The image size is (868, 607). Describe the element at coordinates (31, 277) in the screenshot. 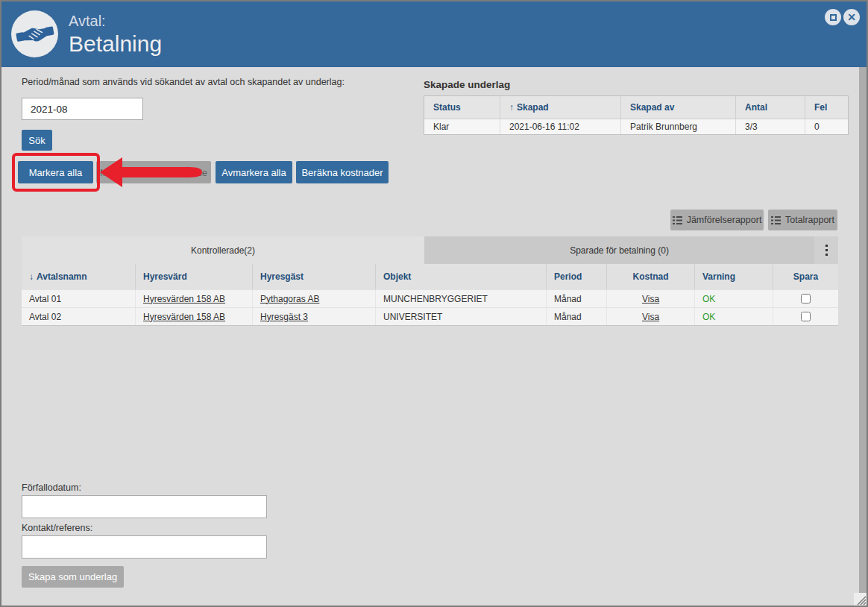

I see `sort-descending-icon: ↓` at that location.